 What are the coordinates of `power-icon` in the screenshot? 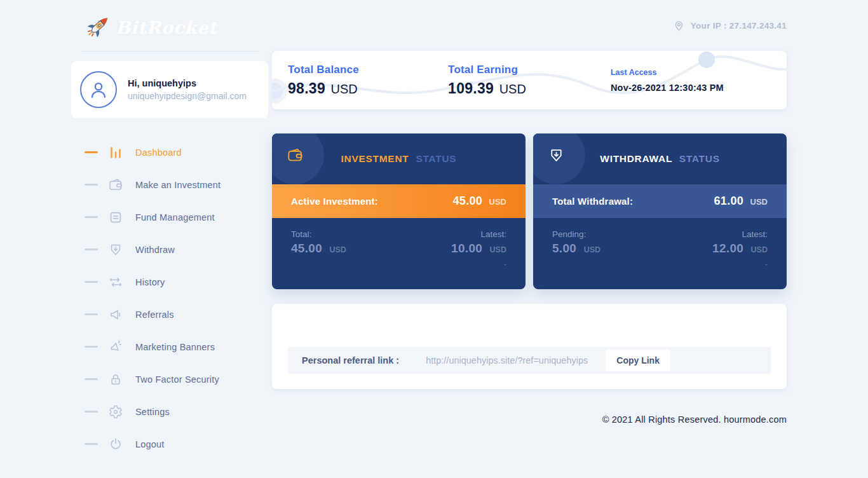 It's located at (116, 444).